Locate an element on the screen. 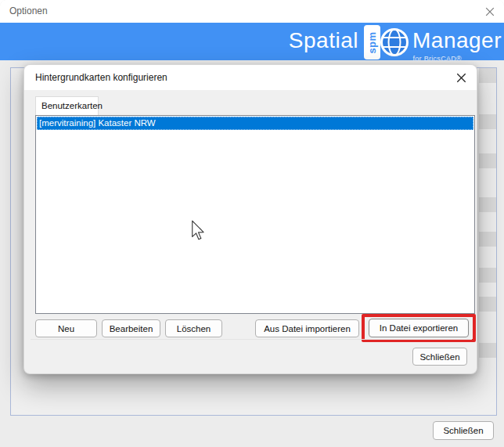 Image resolution: width=504 pixels, height=447 pixels. dialog-title: Hintergrundkarten konfigurieren is located at coordinates (102, 78).